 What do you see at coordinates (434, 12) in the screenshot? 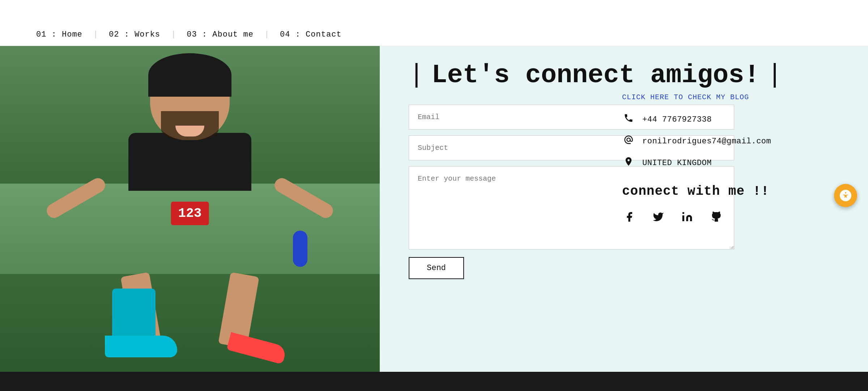
I see `top-bar` at bounding box center [434, 12].